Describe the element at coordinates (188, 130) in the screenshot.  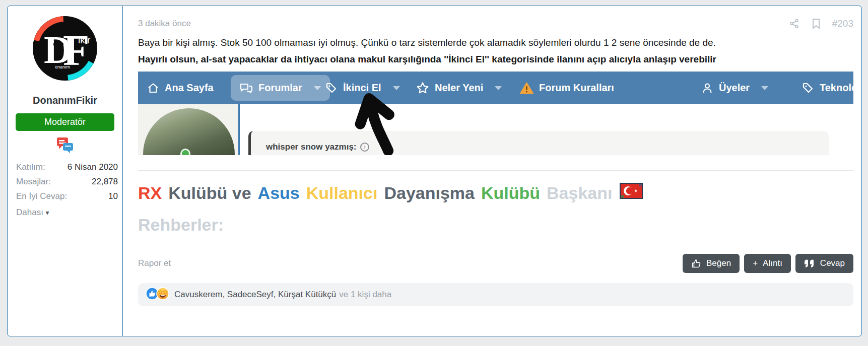
I see `screenshot-avatar-area` at that location.